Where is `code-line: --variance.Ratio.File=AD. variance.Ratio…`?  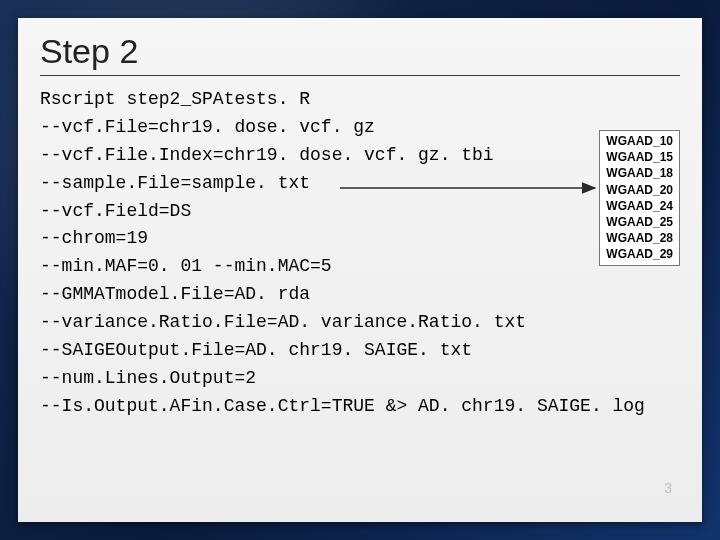
code-line: --variance.Ratio.File=AD. variance.Ratio… is located at coordinates (283, 322).